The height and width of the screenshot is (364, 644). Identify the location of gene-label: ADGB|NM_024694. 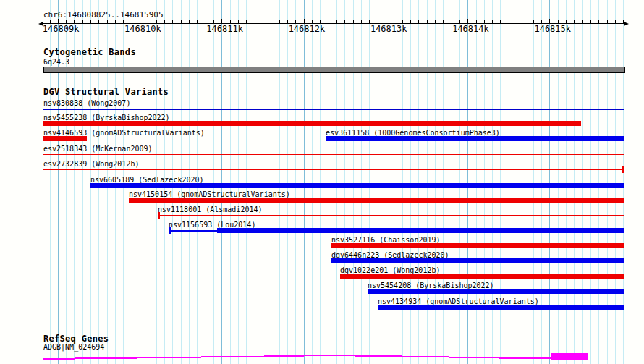
(74, 347).